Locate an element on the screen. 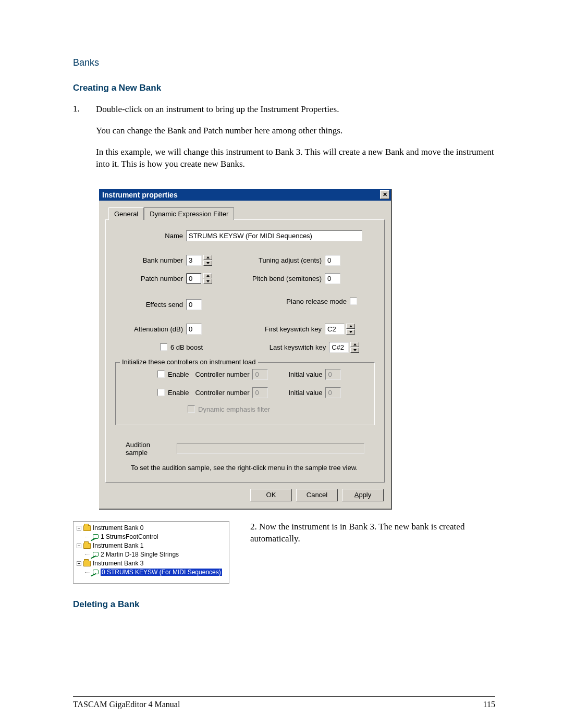 This screenshot has height=728, width=563. bank-number-field: 3 is located at coordinates (194, 261).